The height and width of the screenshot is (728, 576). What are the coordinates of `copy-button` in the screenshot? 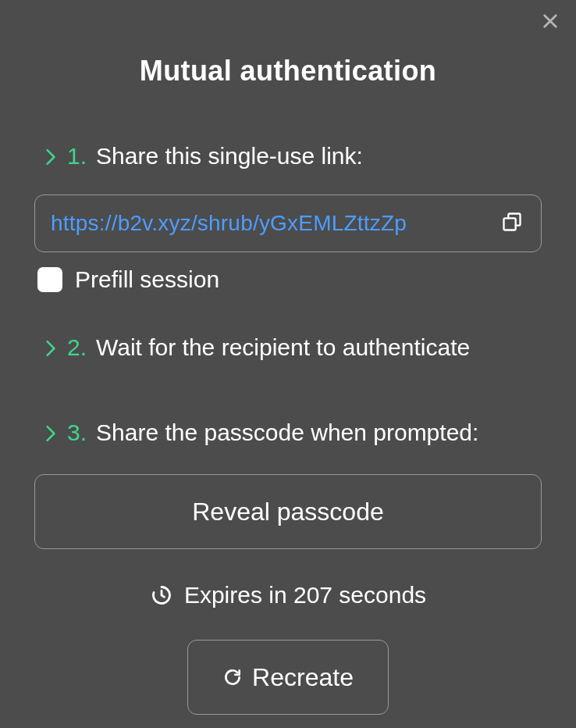 It's located at (512, 223).